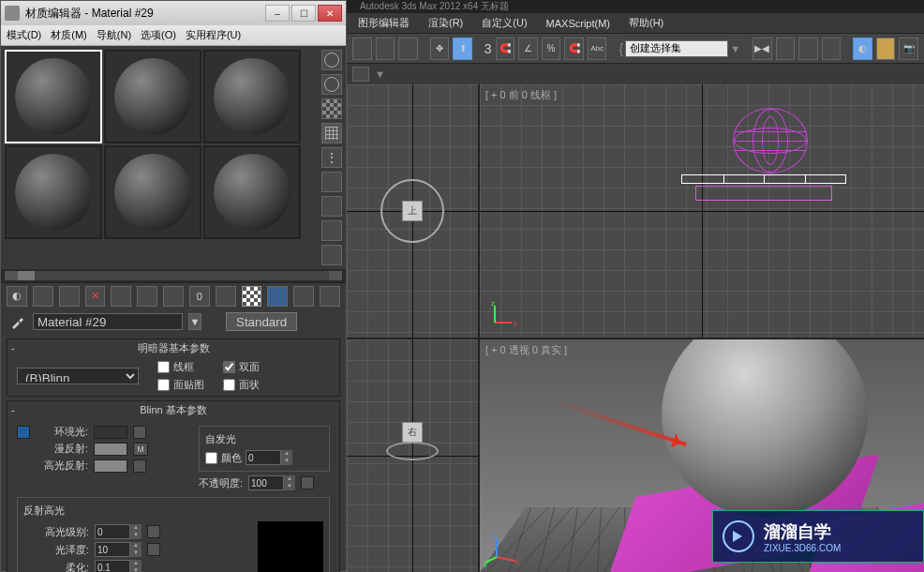 This screenshot has height=572, width=924. I want to click on material-id-button: 0, so click(200, 296).